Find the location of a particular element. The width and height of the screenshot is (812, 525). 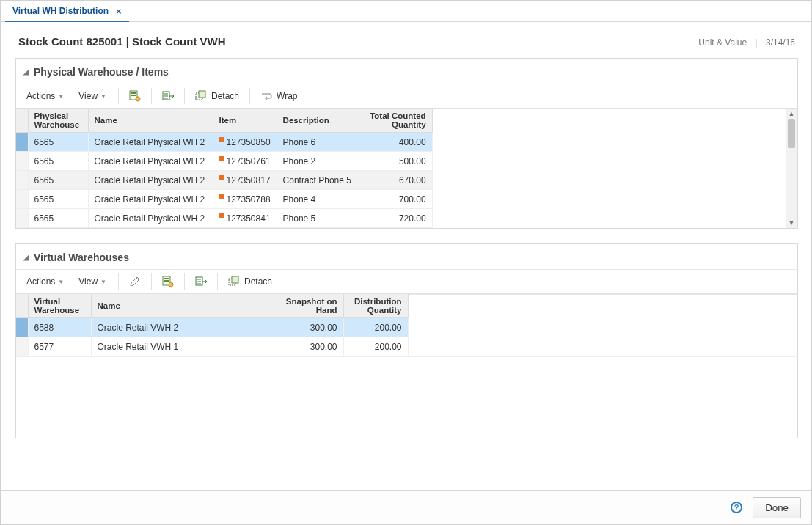

cell-virtual-warehouse: 6588 is located at coordinates (59, 328).